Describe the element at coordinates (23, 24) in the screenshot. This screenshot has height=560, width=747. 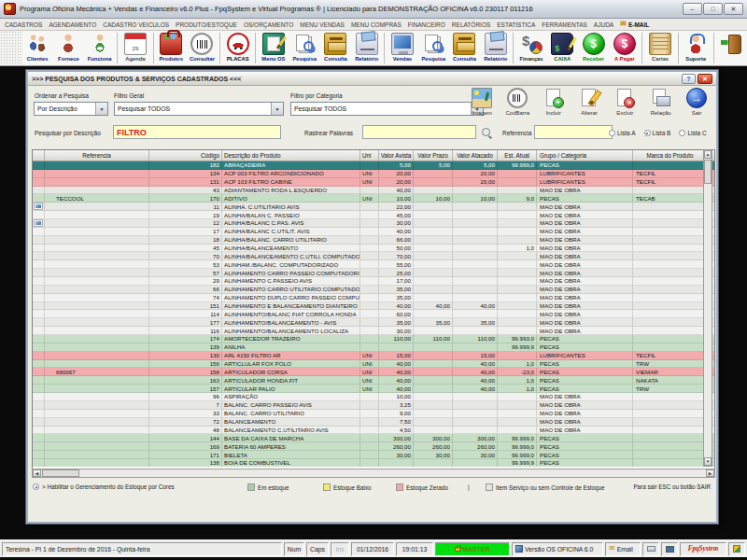
I see `menu-item-cadastros: CADASTROS` at that location.